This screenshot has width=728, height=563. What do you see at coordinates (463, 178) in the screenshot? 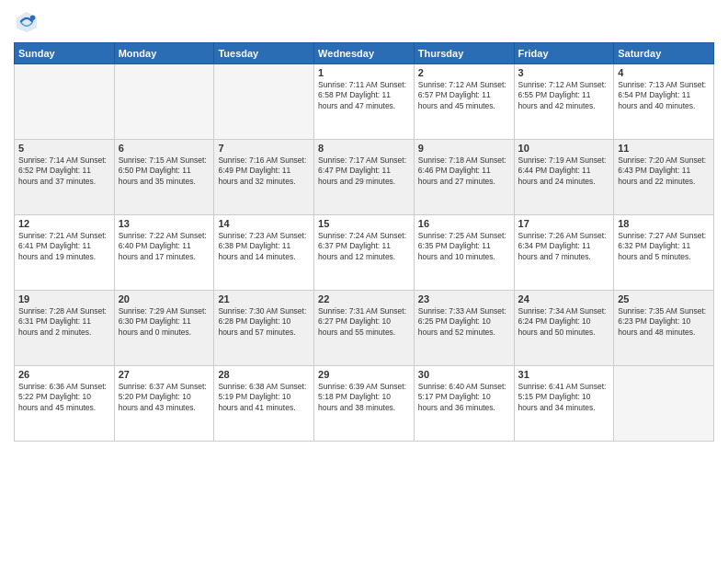
I see `calendar-cell: 9Sunrise: 7:18 AM Sunset: 6:46 PM Daylig…` at bounding box center [463, 178].